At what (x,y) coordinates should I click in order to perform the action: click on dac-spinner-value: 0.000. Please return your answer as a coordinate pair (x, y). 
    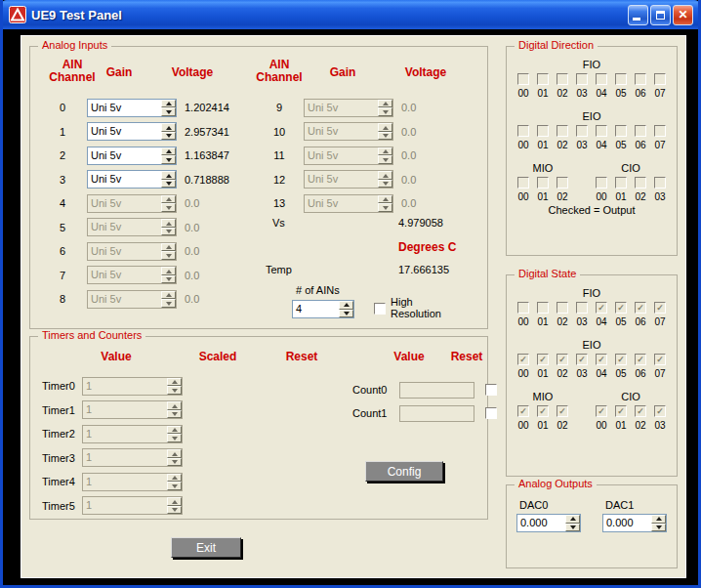
    Looking at the image, I should click on (541, 524).